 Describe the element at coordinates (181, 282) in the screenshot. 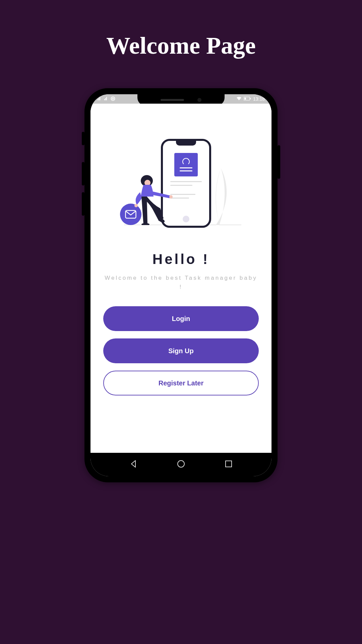

I see `welcome-subtitle: Welcome to the best Task manager baby !` at that location.